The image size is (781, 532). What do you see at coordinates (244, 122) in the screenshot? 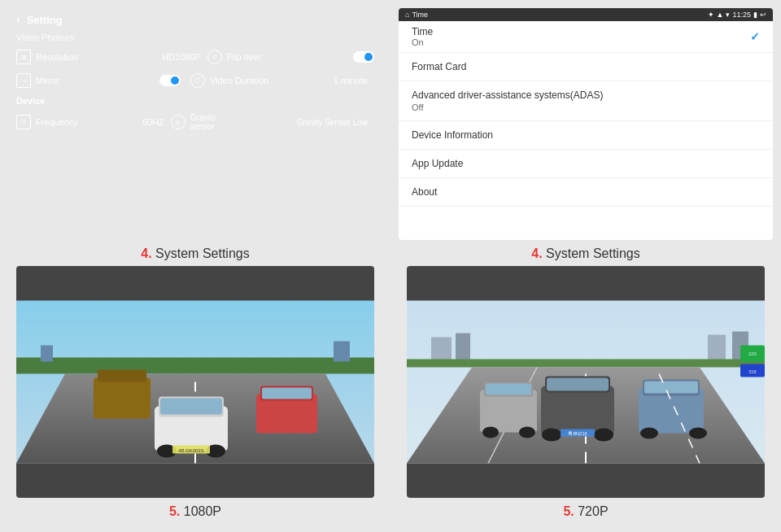
I see `gravity-label: Gravitysensor` at bounding box center [244, 122].